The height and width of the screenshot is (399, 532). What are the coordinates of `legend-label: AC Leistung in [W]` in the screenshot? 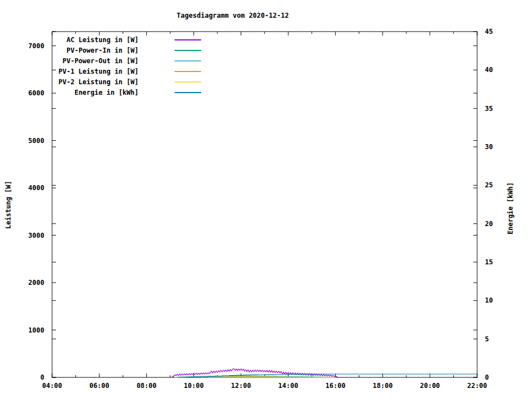 It's located at (103, 40).